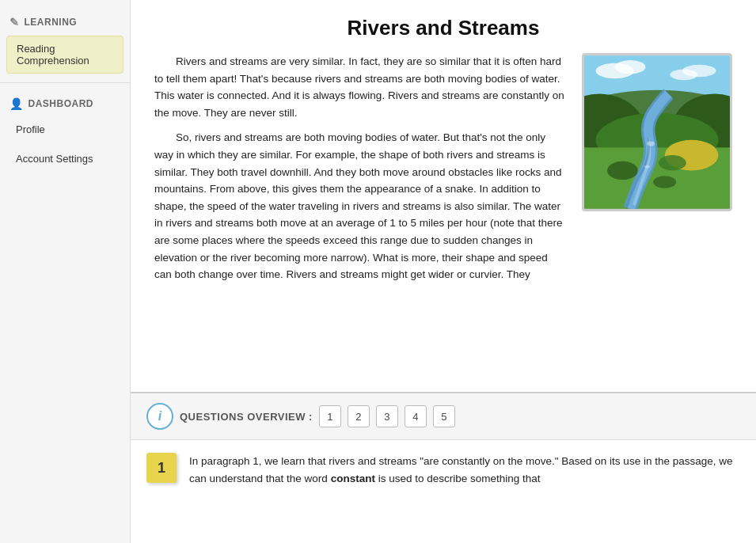  Describe the element at coordinates (458, 478) in the screenshot. I see `question-text-continuation: is used to describe something that` at that location.